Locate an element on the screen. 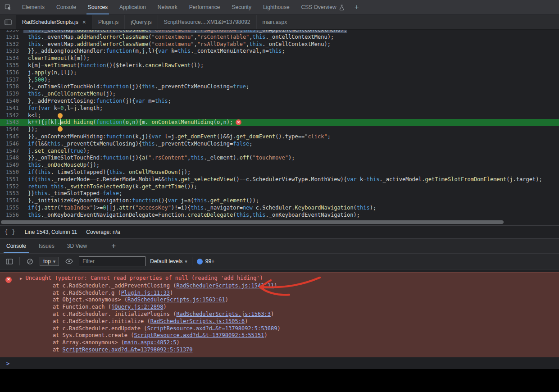 The image size is (559, 392). code-line: 1542k<l; is located at coordinates (279, 116).